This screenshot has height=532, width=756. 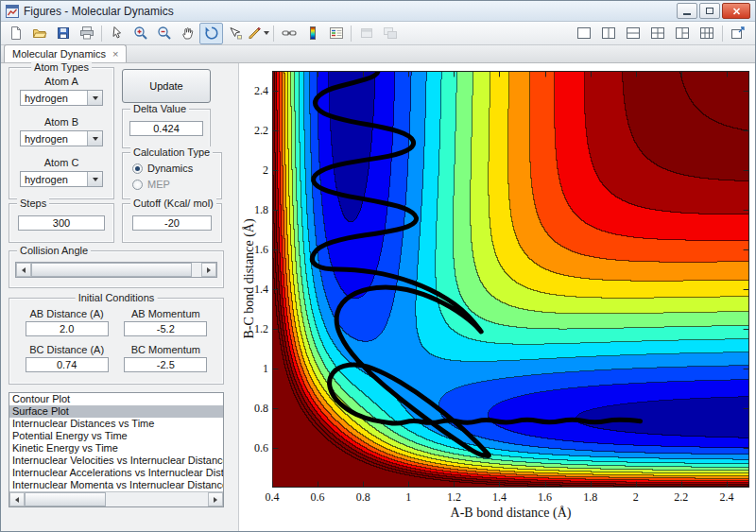 I want to click on undock-figure-icon, so click(x=738, y=33).